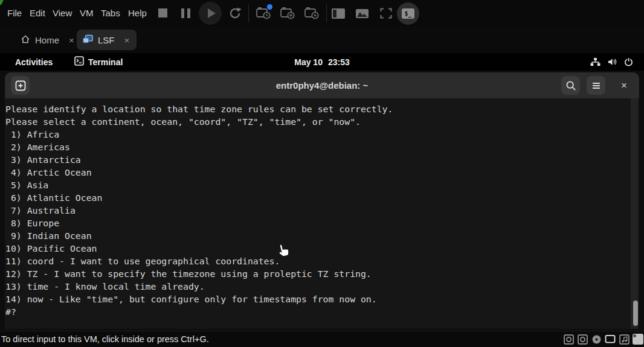 This screenshot has height=347, width=644. Describe the element at coordinates (269, 7) in the screenshot. I see `snapshot-badge` at that location.